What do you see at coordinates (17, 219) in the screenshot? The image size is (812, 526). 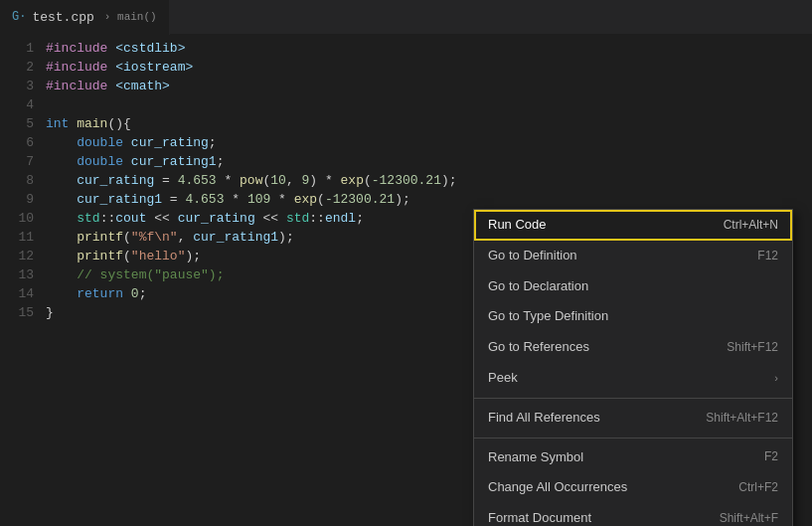 I see `line-num: 10` at bounding box center [17, 219].